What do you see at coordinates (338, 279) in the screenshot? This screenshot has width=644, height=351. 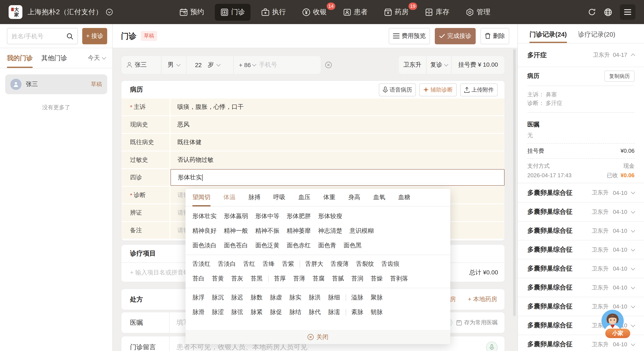 I see `popup-option: 苔腻` at bounding box center [338, 279].